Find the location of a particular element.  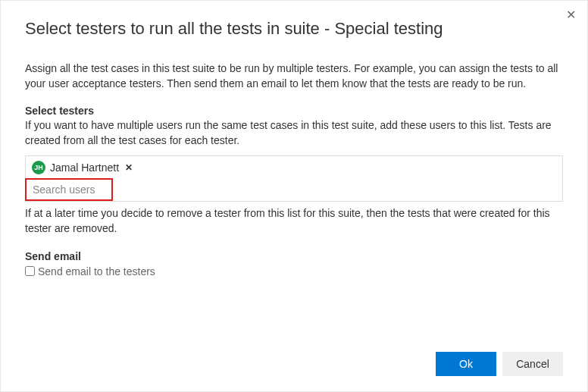

send-email-checkbox is located at coordinates (30, 271).